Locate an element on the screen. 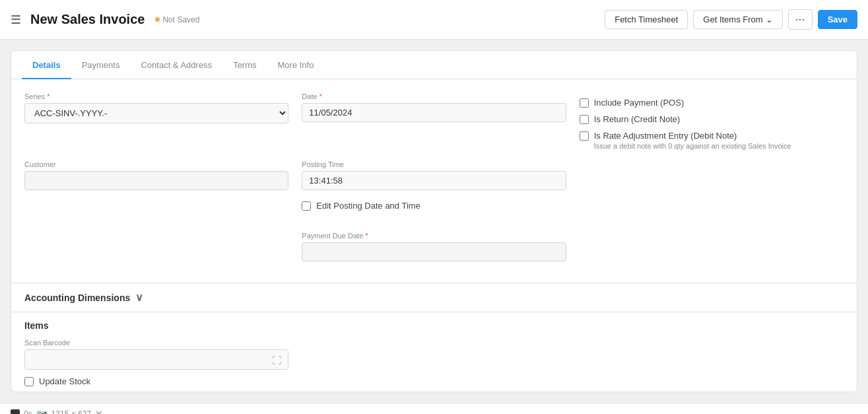 The image size is (868, 414). tab-more-info: More Info is located at coordinates (296, 65).